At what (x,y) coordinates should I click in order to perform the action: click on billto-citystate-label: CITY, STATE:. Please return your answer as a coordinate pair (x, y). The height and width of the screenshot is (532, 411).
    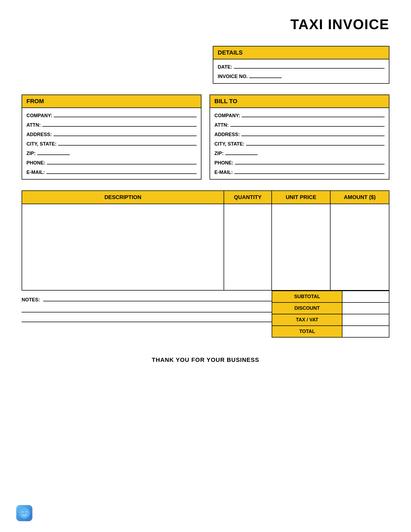
    Looking at the image, I should click on (230, 144).